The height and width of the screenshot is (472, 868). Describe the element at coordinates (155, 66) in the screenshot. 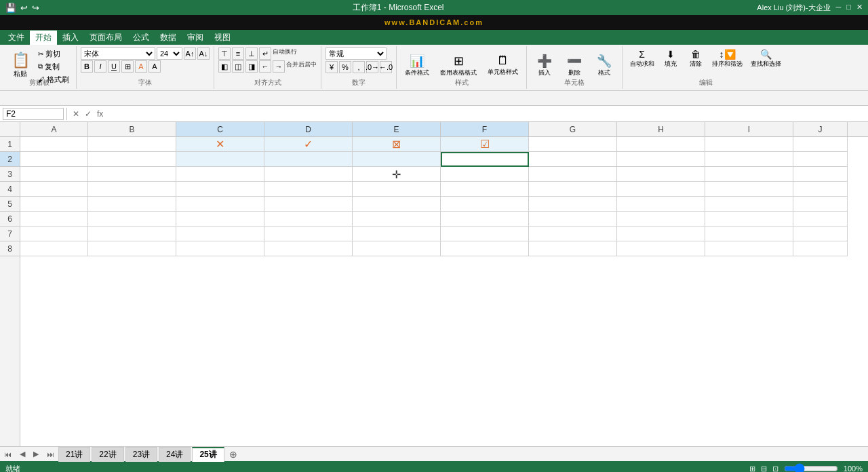

I see `font-color-btn: A` at that location.